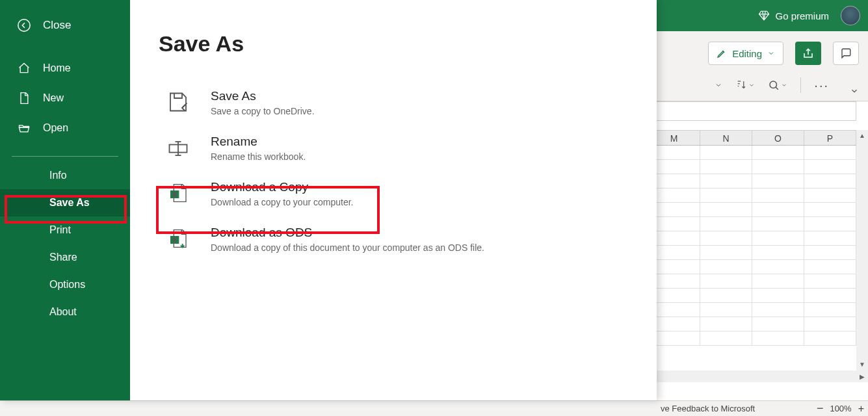 The height and width of the screenshot is (416, 868). What do you see at coordinates (178, 102) in the screenshot?
I see `save-as-icon` at bounding box center [178, 102].